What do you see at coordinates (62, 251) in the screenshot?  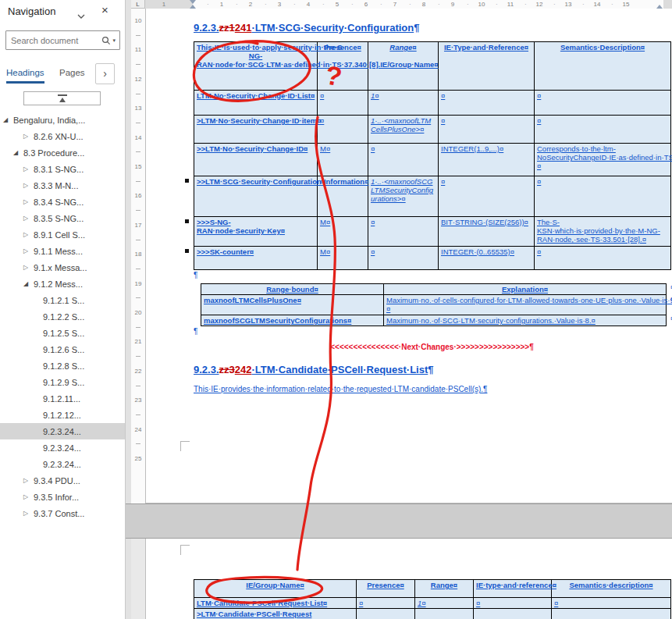 I see `nav-heading-item: ▷9.1.1 Mess...` at bounding box center [62, 251].